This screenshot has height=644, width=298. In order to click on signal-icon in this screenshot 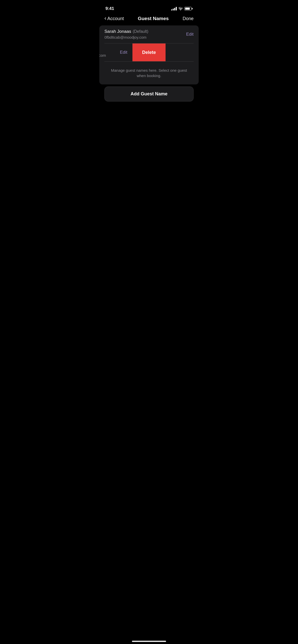, I will do `click(174, 9)`.